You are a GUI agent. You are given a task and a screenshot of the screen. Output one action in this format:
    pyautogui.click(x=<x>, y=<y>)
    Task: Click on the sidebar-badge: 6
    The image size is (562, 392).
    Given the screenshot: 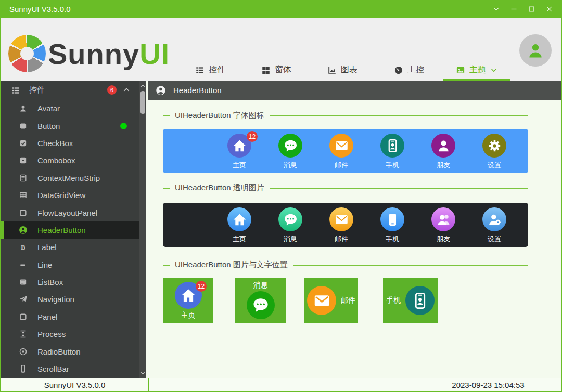 What is the action you would take?
    pyautogui.click(x=112, y=90)
    